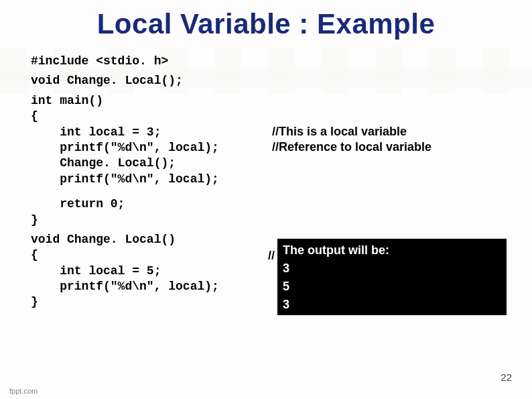 The width and height of the screenshot is (532, 399). Describe the element at coordinates (266, 148) in the screenshot. I see `code-row: printf("%d\n", local); //Reference to lo…` at that location.